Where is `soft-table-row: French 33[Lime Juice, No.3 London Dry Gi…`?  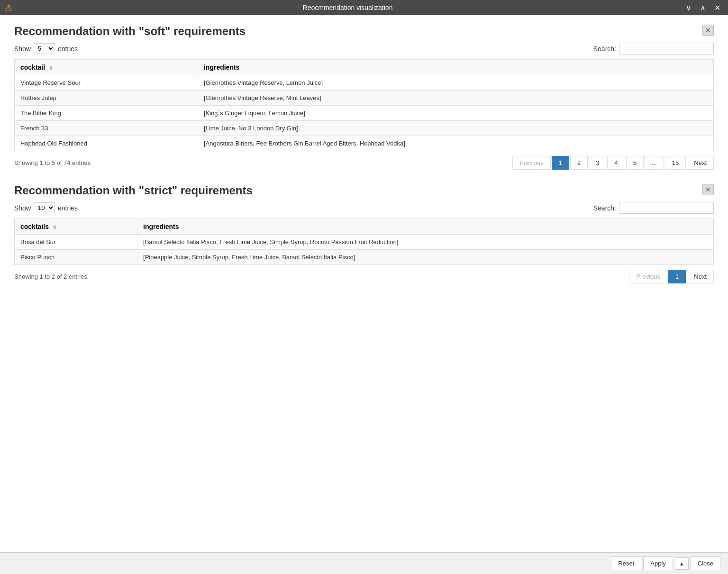
soft-table-row: French 33[Lime Juice, No.3 London Dry Gi… is located at coordinates (364, 128).